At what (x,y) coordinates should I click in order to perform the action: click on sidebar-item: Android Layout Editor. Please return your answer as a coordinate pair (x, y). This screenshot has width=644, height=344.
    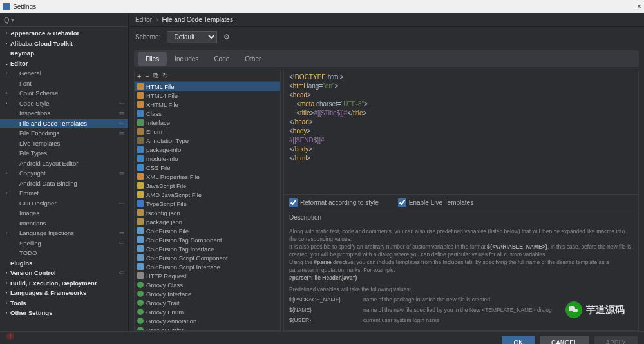
    Looking at the image, I should click on (64, 164).